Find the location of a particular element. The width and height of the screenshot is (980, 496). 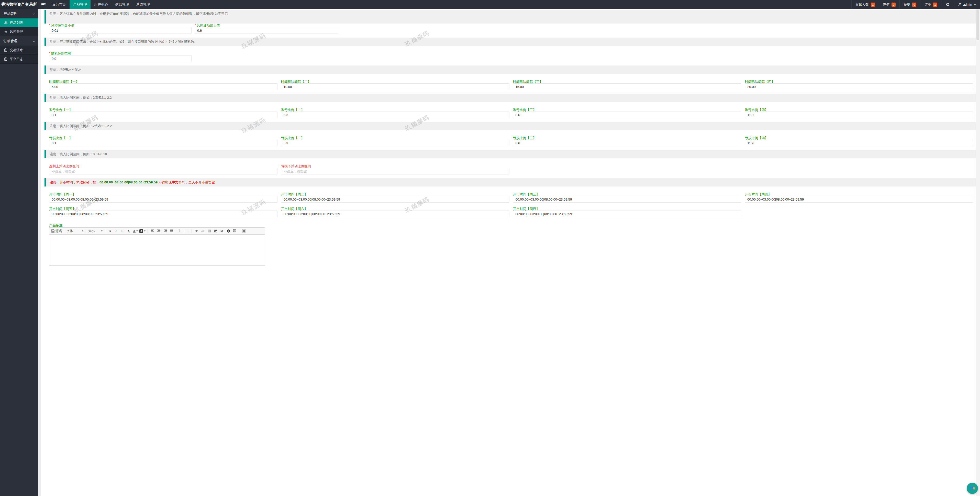

tab-system-management: 系统管理 is located at coordinates (143, 5).